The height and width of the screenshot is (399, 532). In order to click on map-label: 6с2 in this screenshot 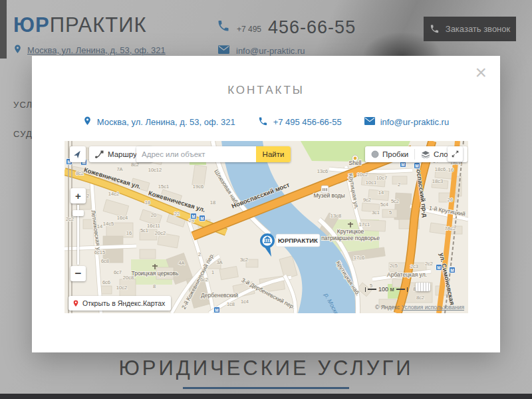, I will do `click(204, 279)`.